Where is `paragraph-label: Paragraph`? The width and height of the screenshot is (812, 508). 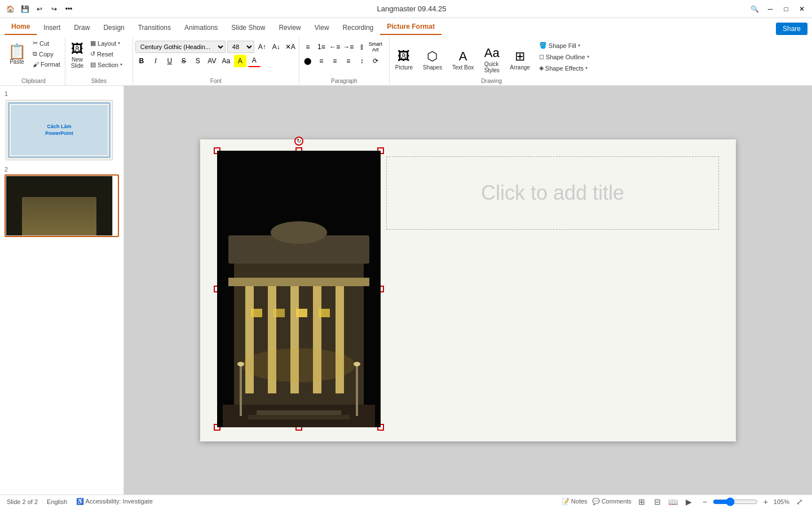 paragraph-label: Paragraph is located at coordinates (344, 81).